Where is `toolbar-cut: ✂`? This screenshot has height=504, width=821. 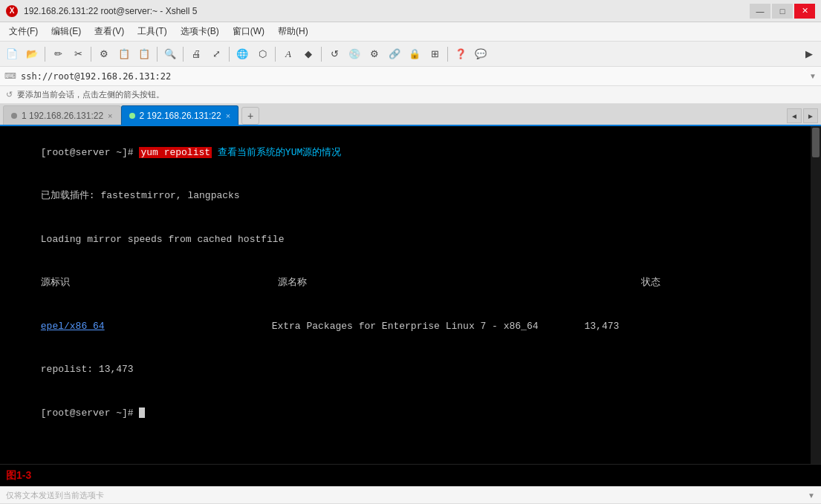 toolbar-cut: ✂ is located at coordinates (78, 54).